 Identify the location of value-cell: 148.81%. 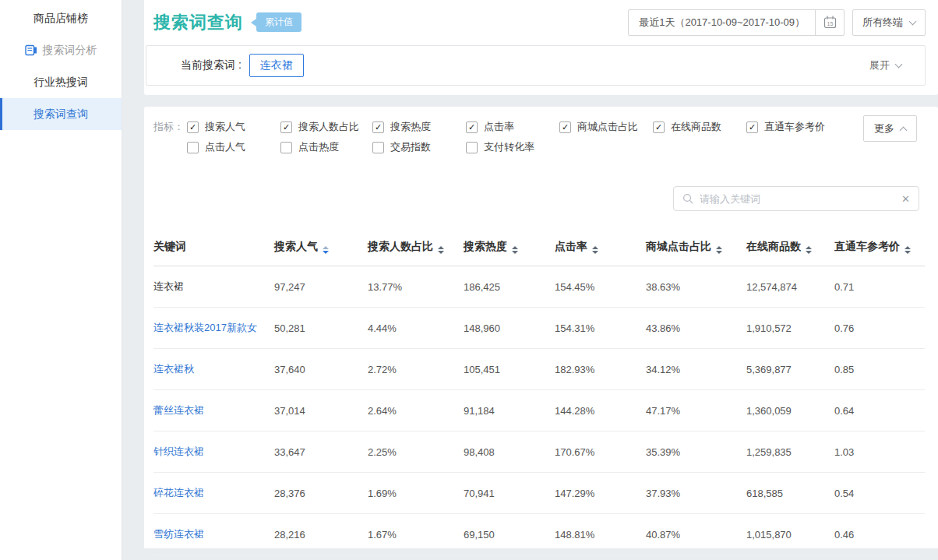
(600, 534).